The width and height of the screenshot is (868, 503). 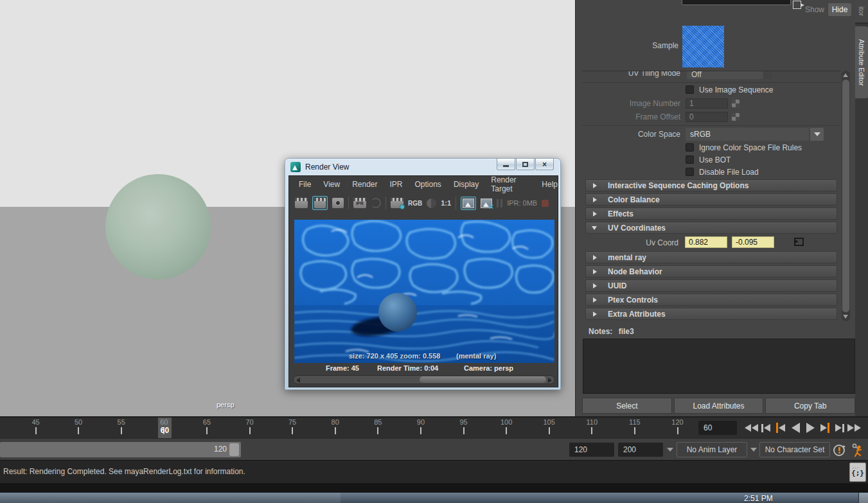 What do you see at coordinates (423, 274) in the screenshot?
I see `render-view-window: Render View × FileViewRenderIPROptionsDi…` at bounding box center [423, 274].